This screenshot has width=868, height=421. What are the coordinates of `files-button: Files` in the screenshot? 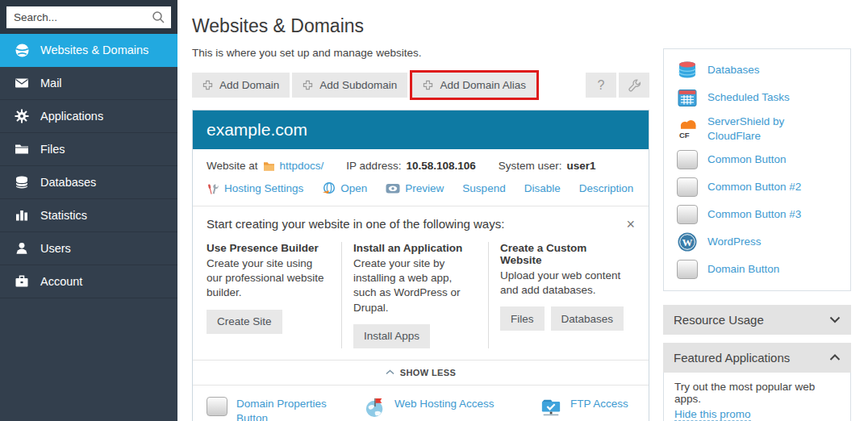 It's located at (523, 319).